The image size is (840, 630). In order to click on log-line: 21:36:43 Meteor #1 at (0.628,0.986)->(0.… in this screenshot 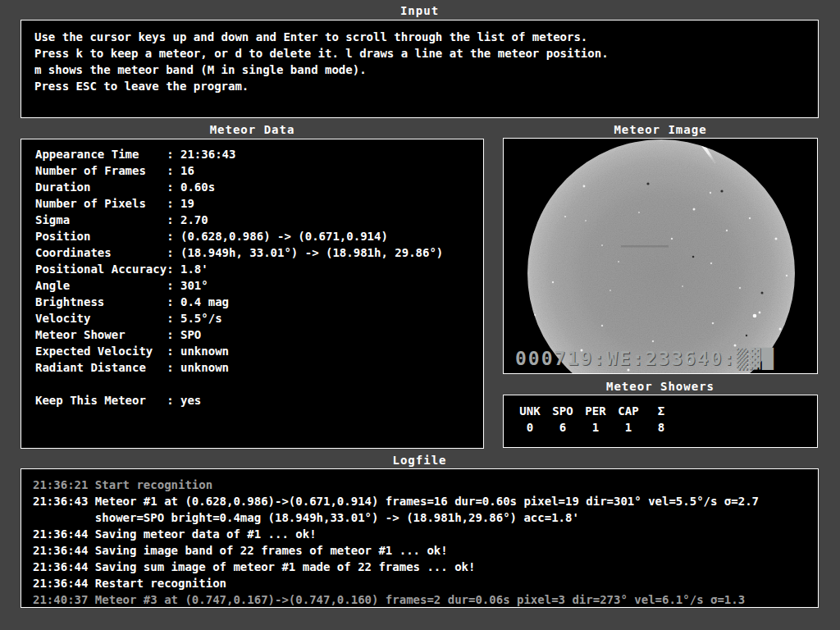, I will do `click(425, 501)`.